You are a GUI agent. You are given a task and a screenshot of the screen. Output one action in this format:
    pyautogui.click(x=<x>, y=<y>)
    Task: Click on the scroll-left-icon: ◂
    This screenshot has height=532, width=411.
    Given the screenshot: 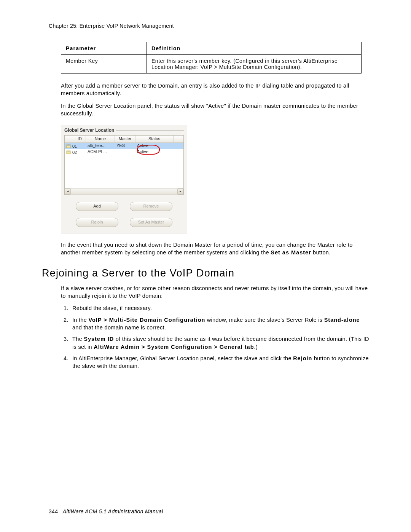 What is the action you would take?
    pyautogui.click(x=68, y=192)
    